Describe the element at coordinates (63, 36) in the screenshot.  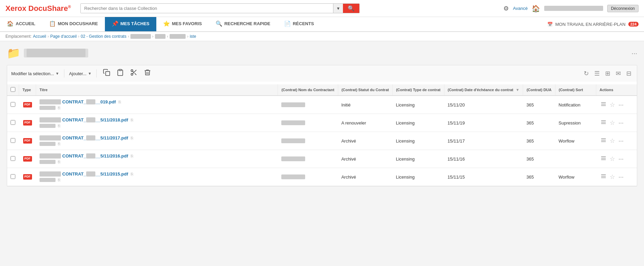
I see `breadcrumb-page-accueil: Page d'accueil` at that location.